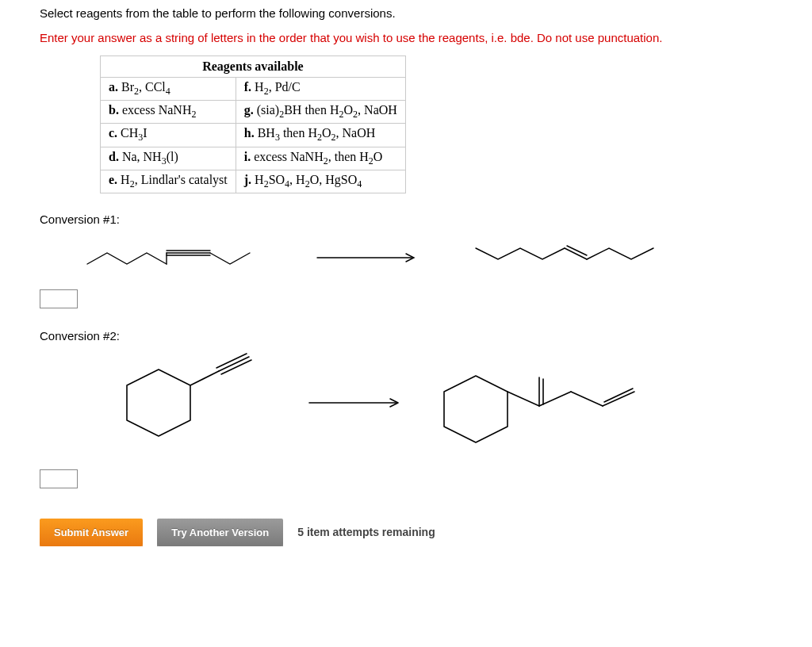 The image size is (812, 647). I want to click on attempts-remaining: 5 item attempts remaining, so click(366, 532).